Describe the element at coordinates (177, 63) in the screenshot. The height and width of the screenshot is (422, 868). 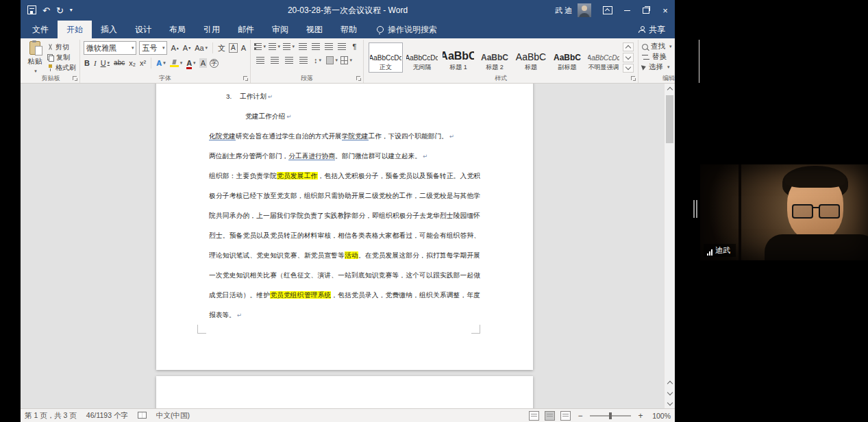
I see `highlight-color-button: ▾` at that location.